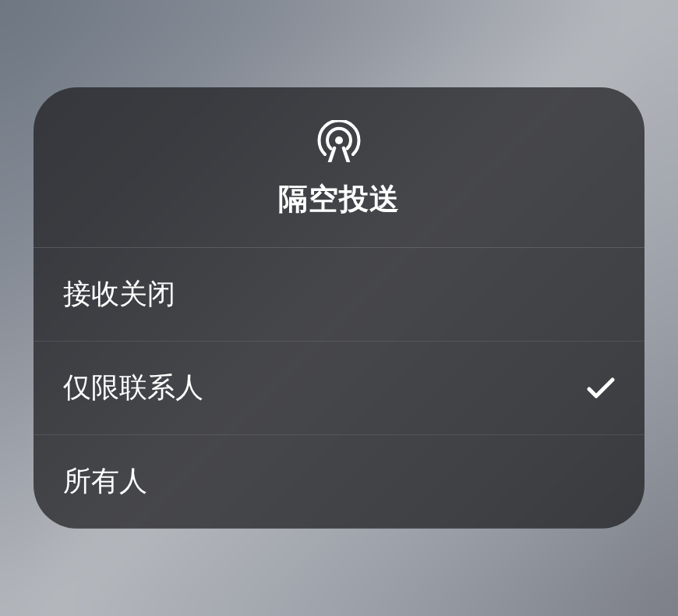 This screenshot has height=616, width=678. What do you see at coordinates (339, 388) in the screenshot?
I see `option-contacts-only: 仅限联系人` at bounding box center [339, 388].